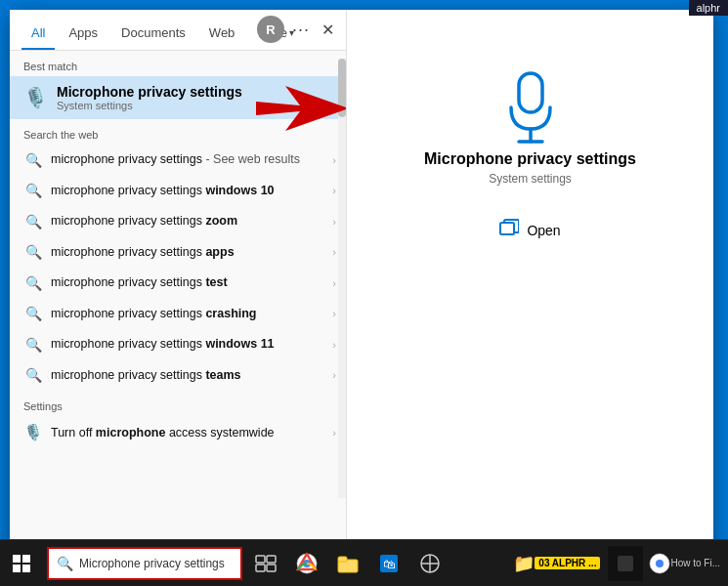 This screenshot has width=728, height=586. I want to click on search-result-item: 🔍 microphone privacy settings - See web …, so click(178, 160).